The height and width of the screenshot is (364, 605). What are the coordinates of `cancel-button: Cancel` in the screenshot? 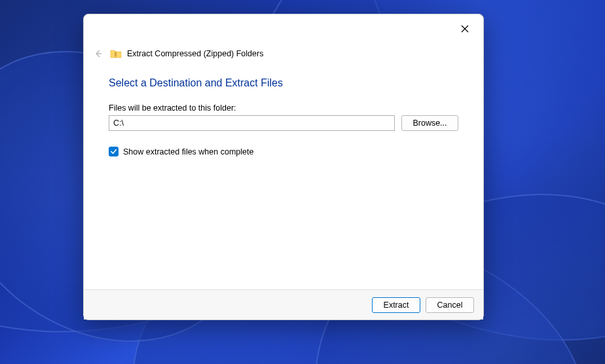 It's located at (450, 305).